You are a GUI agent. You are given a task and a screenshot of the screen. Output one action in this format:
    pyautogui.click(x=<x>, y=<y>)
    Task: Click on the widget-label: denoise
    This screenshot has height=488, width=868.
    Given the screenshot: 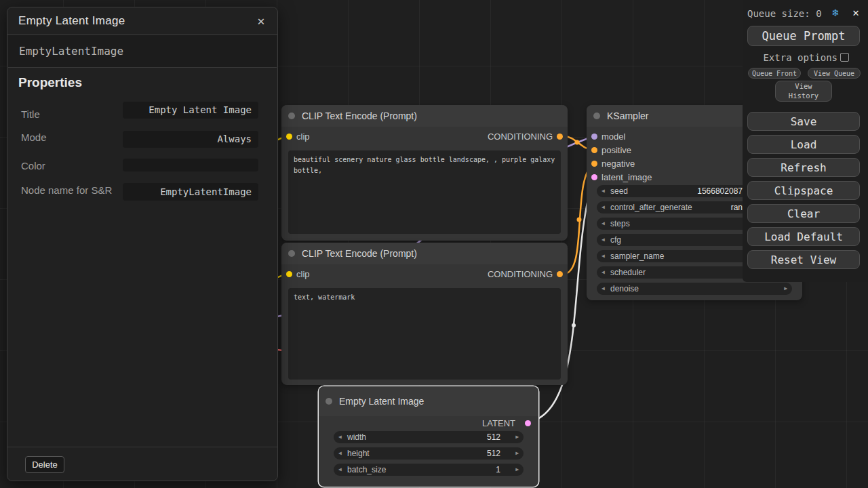 What is the action you would take?
    pyautogui.click(x=625, y=289)
    